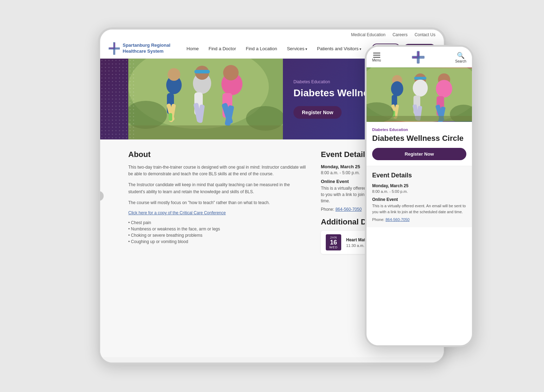 This screenshot has height=392, width=544. I want to click on mobile-menu-button, so click(377, 55).